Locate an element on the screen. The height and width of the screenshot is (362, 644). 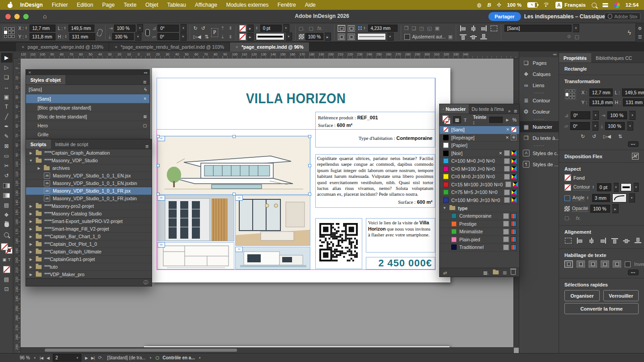
menu-item-fichier: Fichier is located at coordinates (60, 5).